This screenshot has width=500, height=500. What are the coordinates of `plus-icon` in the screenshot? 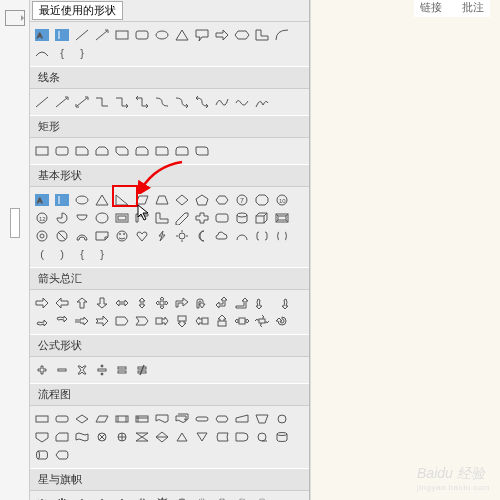 It's located at (42, 370).